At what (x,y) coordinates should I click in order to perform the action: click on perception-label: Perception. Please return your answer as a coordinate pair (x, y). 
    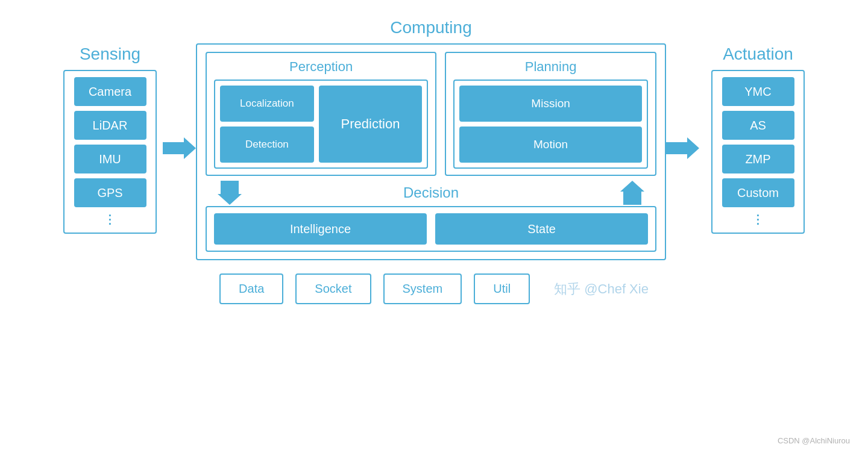
    Looking at the image, I should click on (321, 67).